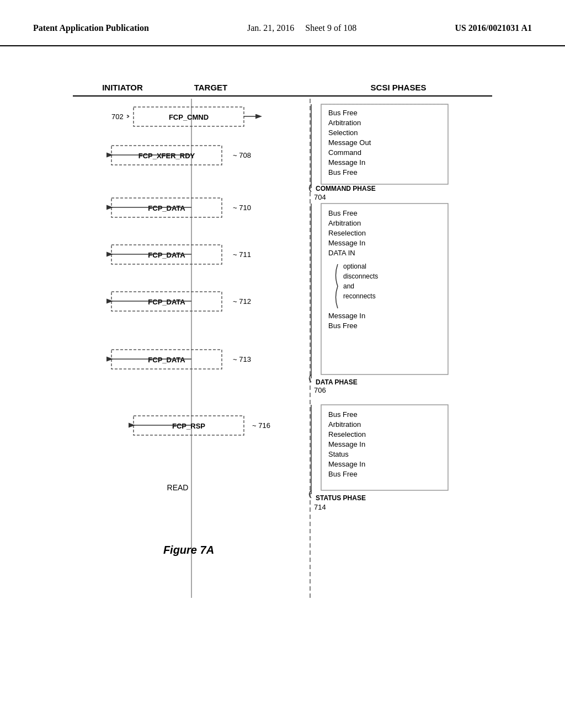 The width and height of the screenshot is (565, 728). I want to click on scsi-data-in: DATA IN, so click(342, 253).